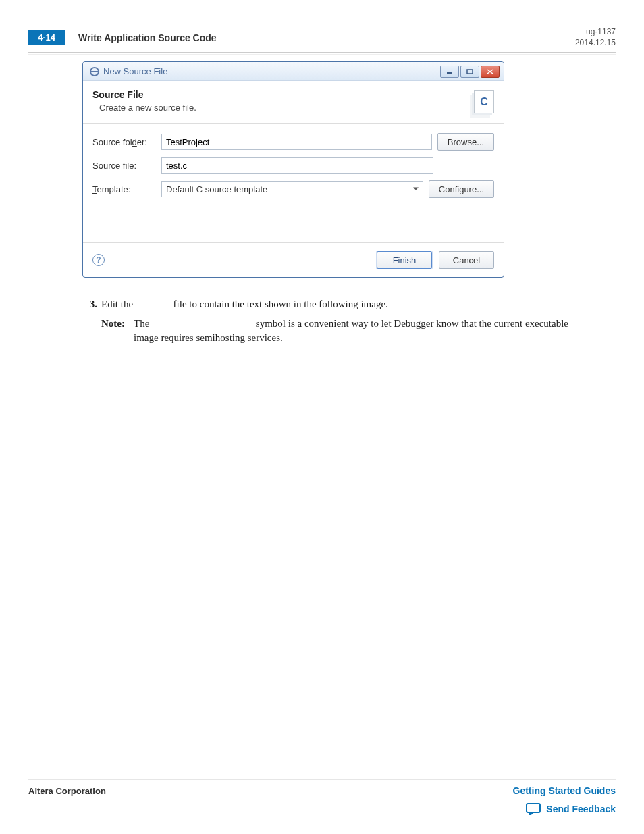 The height and width of the screenshot is (834, 644). What do you see at coordinates (293, 142) in the screenshot?
I see `row-source-folder: Source folder: Browse...` at bounding box center [293, 142].